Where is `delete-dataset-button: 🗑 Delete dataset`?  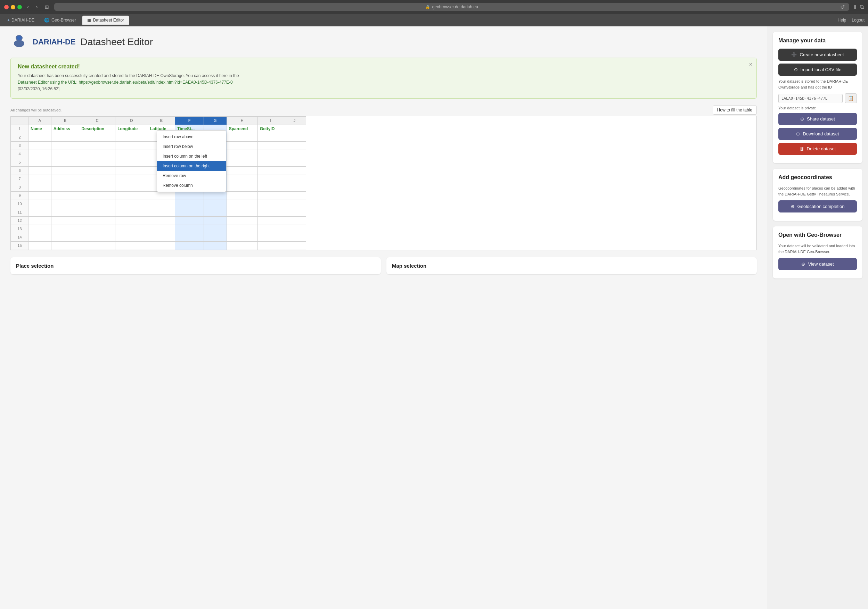
delete-dataset-button: 🗑 Delete dataset is located at coordinates (818, 149).